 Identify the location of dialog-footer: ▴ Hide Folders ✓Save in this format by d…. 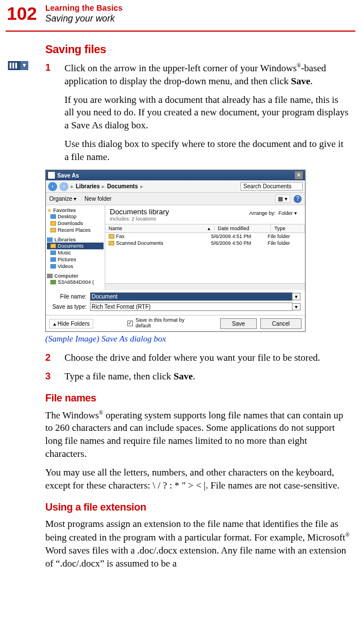
(175, 323).